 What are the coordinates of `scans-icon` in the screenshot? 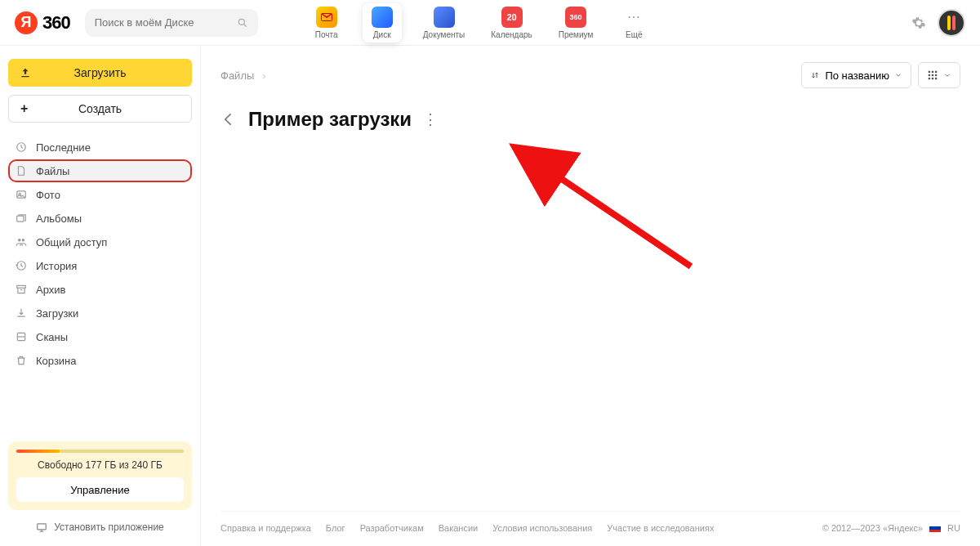 It's located at (21, 337).